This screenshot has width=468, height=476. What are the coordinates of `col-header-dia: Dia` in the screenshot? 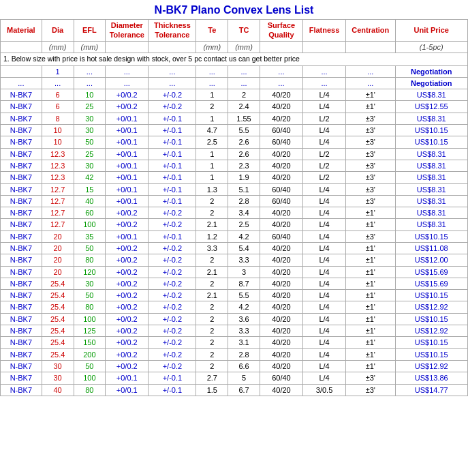 It's located at (57, 31).